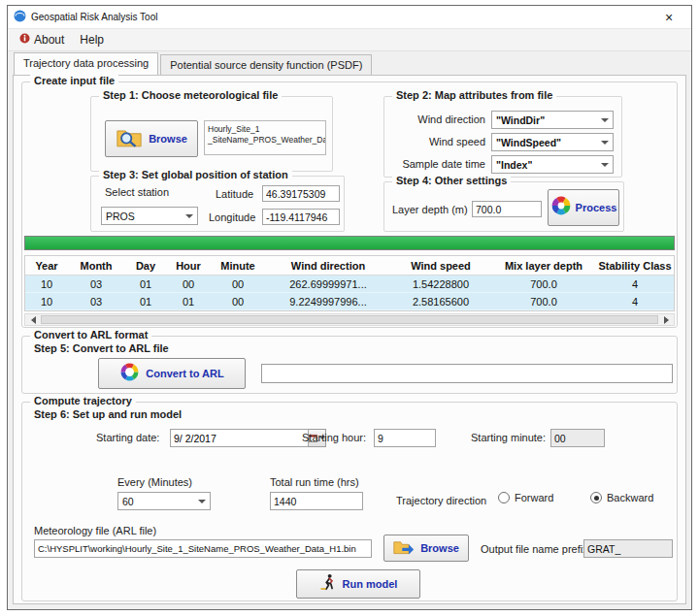 Image resolution: width=699 pixels, height=616 pixels. I want to click on every-minutes-label: Every (Minutes), so click(155, 482).